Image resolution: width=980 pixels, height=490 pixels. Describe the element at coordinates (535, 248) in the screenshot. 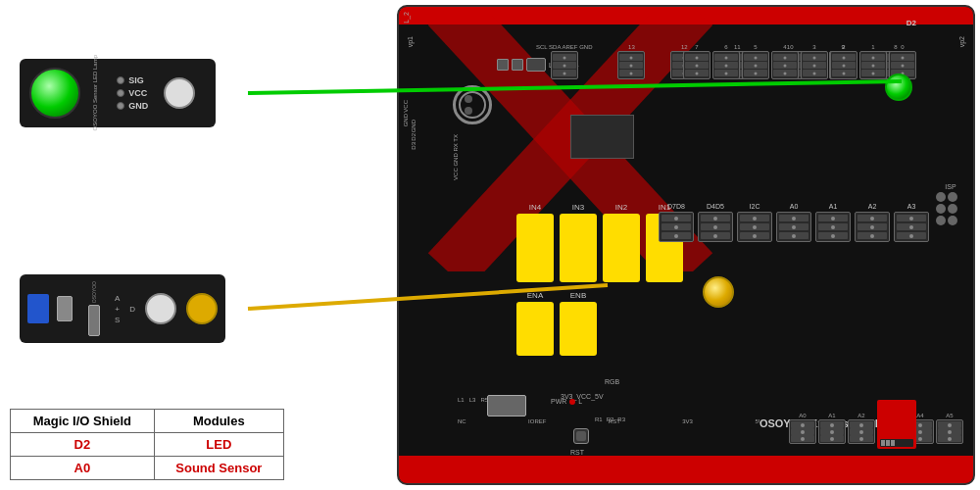

I see `in4-yellow` at that location.